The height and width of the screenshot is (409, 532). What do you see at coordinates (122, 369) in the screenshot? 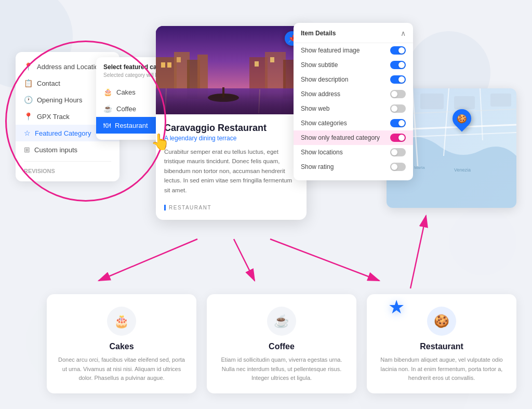
I see `cakes-card-desc: Donec arcu orci, faucibus vitae eleifend…` at bounding box center [122, 369].